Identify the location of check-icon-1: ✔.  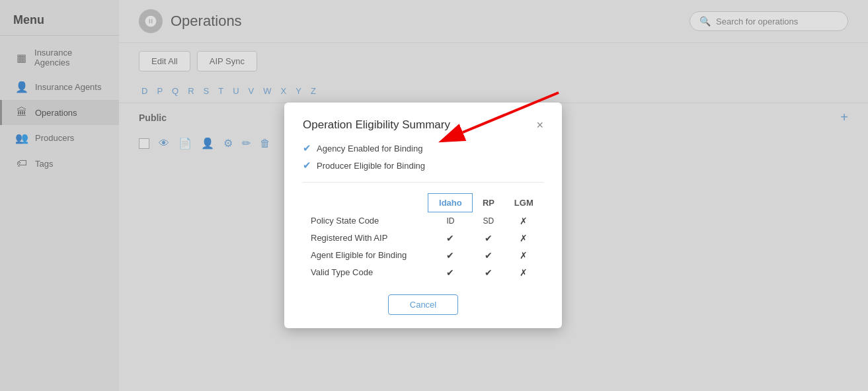
(307, 148).